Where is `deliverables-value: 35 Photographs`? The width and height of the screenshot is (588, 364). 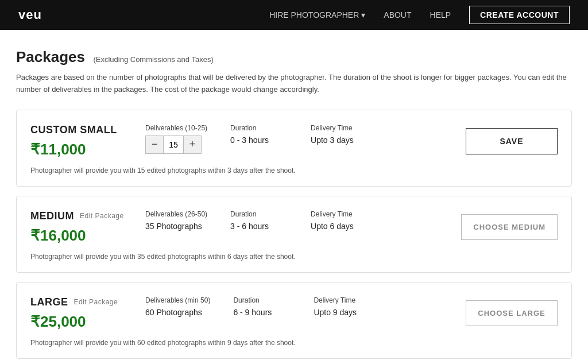 deliverables-value: 35 Photographs is located at coordinates (176, 226).